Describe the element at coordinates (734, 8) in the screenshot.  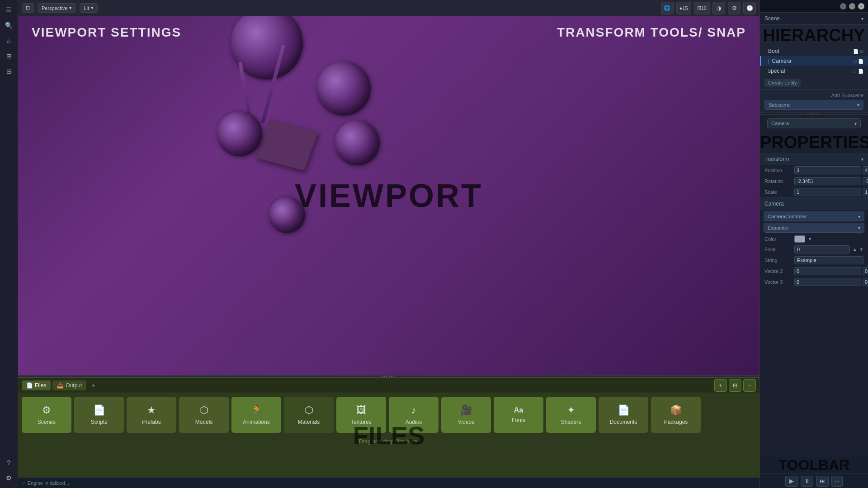
I see `settings2-icon: ⚙` at that location.